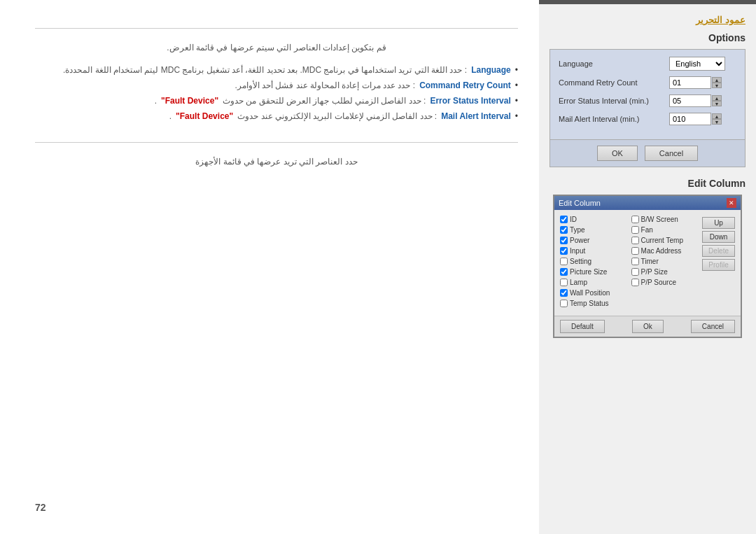 Image resolution: width=756 pixels, height=534 pixels. I want to click on checkbox-lamp: Lamp, so click(593, 283).